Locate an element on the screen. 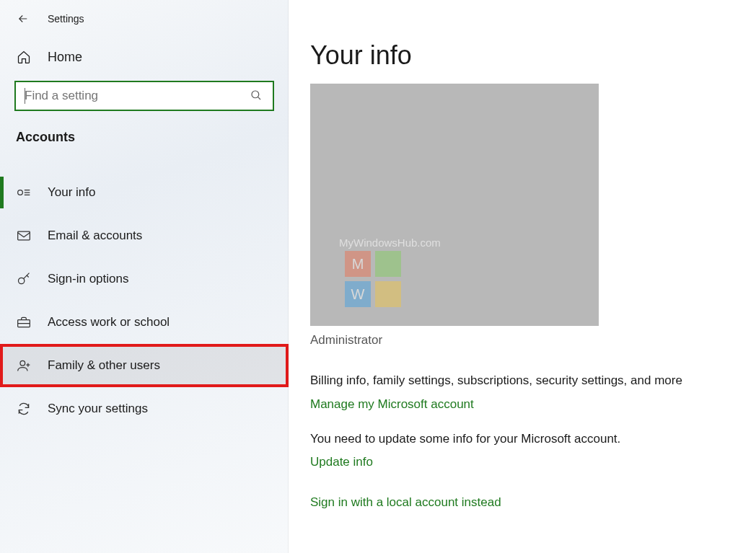  search-box is located at coordinates (144, 96).